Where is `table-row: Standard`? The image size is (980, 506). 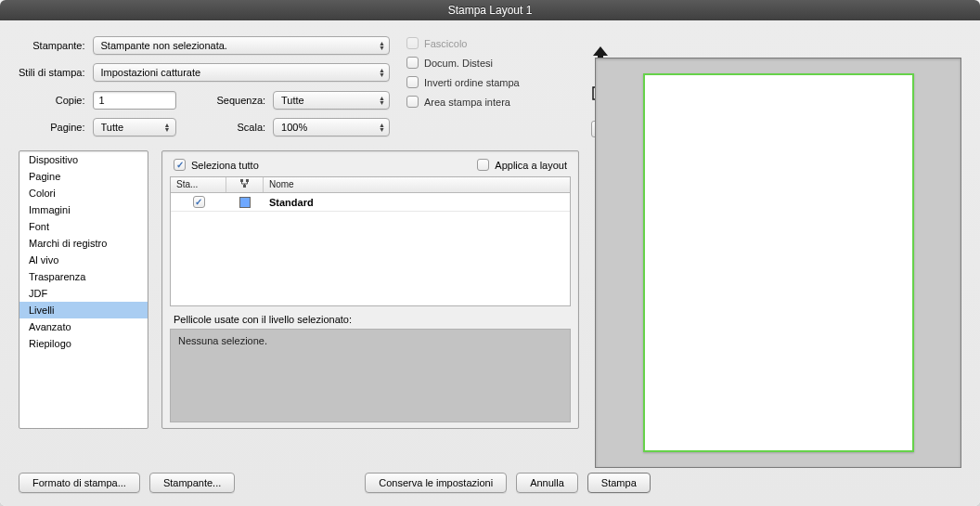
table-row: Standard is located at coordinates (370, 202).